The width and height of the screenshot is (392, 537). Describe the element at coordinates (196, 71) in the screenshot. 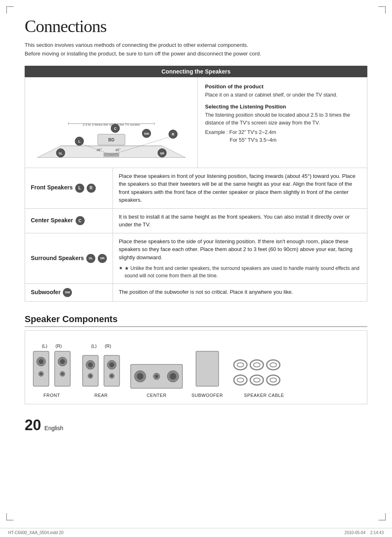

I see `section-header: Connecting the Speakers` at that location.